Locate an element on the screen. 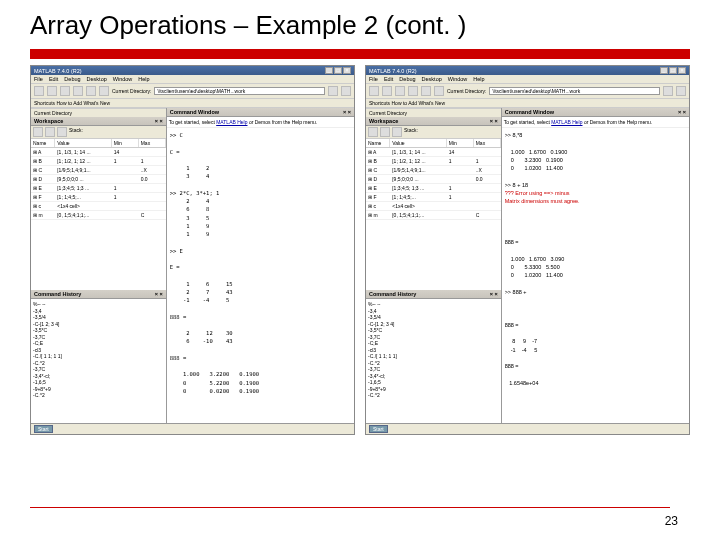 This screenshot has height=540, width=720. red-line is located at coordinates (350, 508).